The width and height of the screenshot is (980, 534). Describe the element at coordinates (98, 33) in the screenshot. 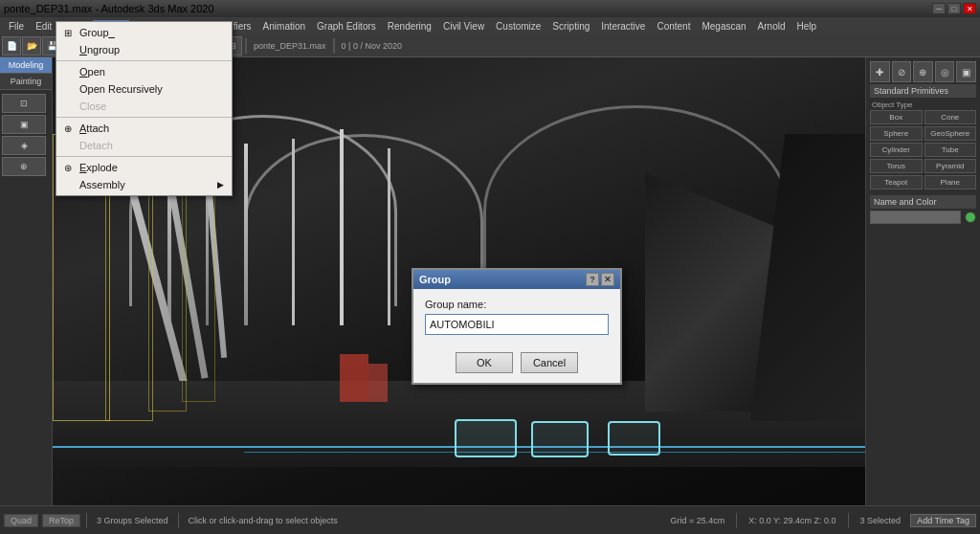

I see `ctx-group-label: Group_` at that location.